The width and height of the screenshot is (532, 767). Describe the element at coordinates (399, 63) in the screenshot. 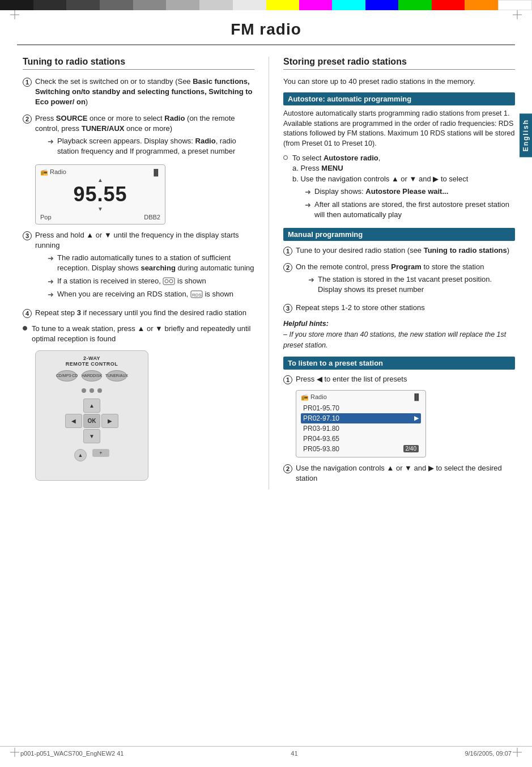

I see `right-section-heading: Storing preset radio stations` at that location.